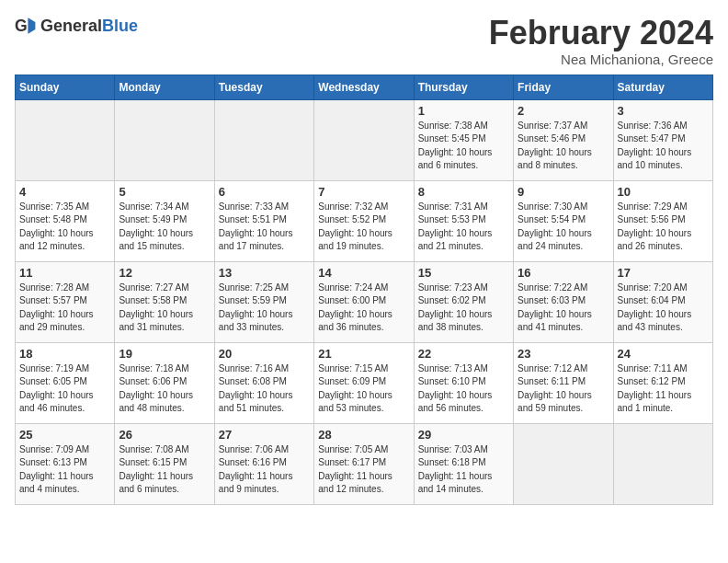 The height and width of the screenshot is (563, 728). I want to click on day-info: Sunrise: 7:35 AM Sunset: 5:48 PM Dayligh…, so click(64, 227).